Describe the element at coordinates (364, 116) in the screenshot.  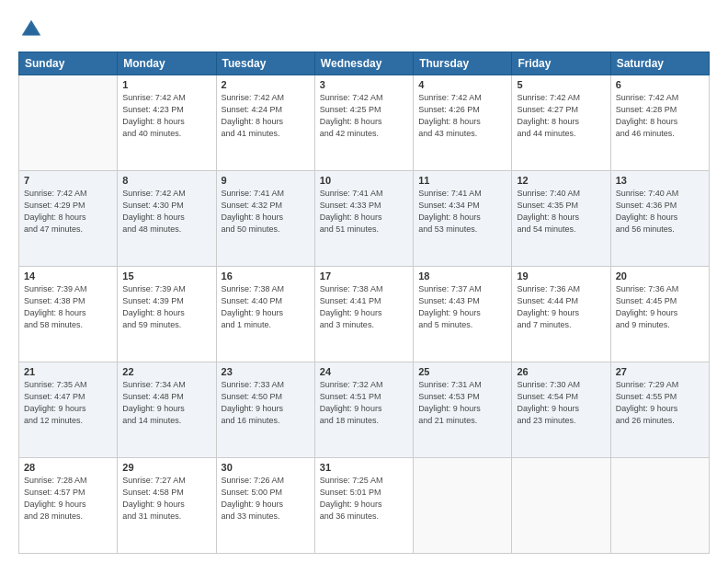
I see `day-detail: Sunrise: 7:42 AM Sunset: 4:25 PM Dayligh…` at that location.